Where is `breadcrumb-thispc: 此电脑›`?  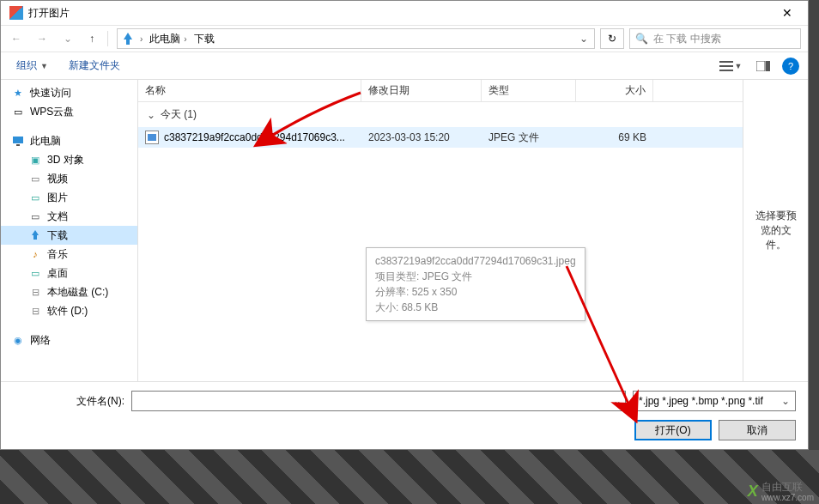 breadcrumb-thispc: 此电脑› is located at coordinates (168, 39).